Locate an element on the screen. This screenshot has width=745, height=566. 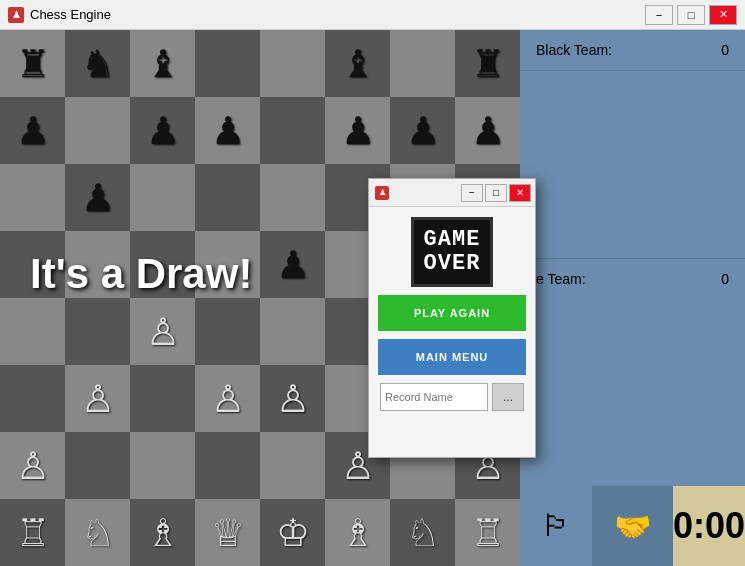
play-again-button: PLAY AGAIN is located at coordinates (452, 313).